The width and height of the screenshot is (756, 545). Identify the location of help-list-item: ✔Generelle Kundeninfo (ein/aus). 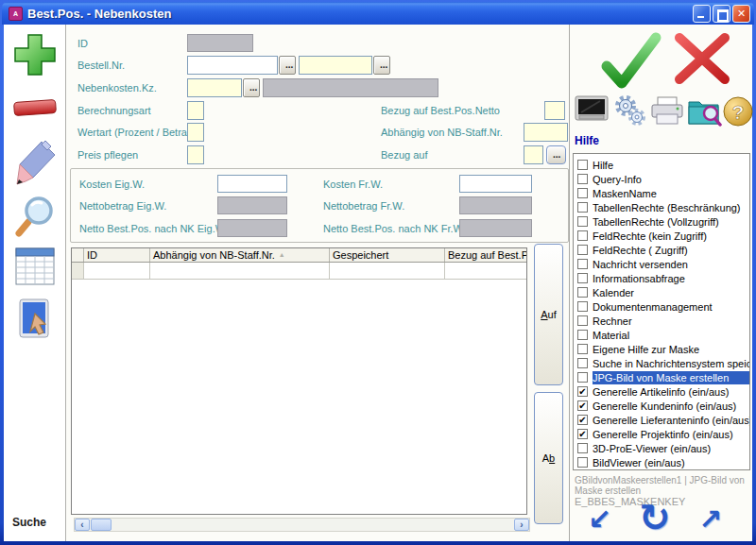
(662, 406).